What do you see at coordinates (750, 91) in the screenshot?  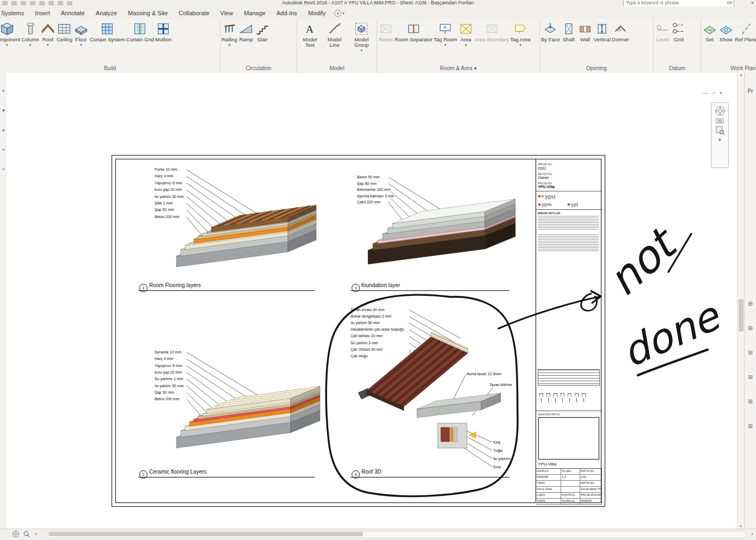 I see `properties-collapsed-tab: Pr` at bounding box center [750, 91].